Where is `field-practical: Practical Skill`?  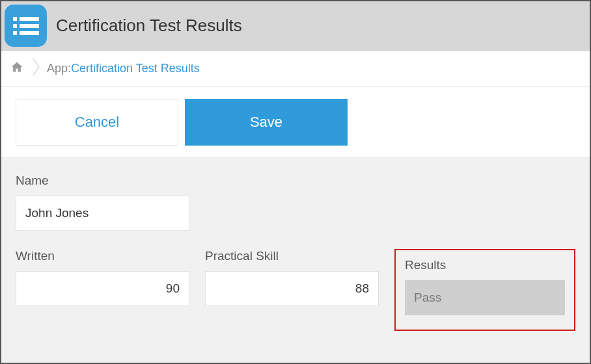 field-practical: Practical Skill is located at coordinates (292, 290).